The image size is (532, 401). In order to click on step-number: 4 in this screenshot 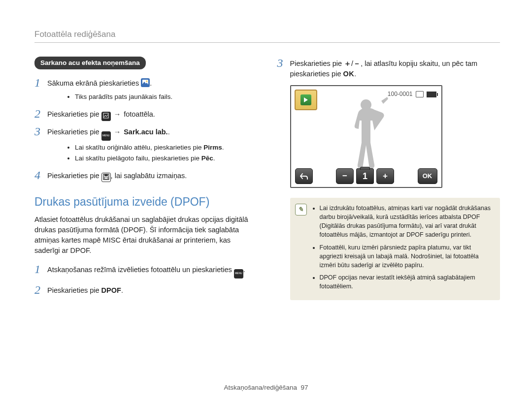, I will do `click(41, 175)`.